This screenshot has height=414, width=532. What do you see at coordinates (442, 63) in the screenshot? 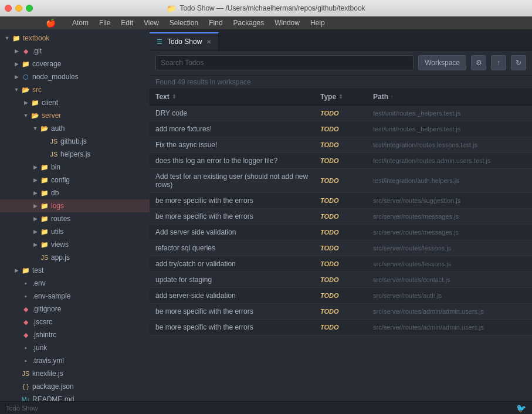
I see `workspace-button: Workspace` at bounding box center [442, 63].